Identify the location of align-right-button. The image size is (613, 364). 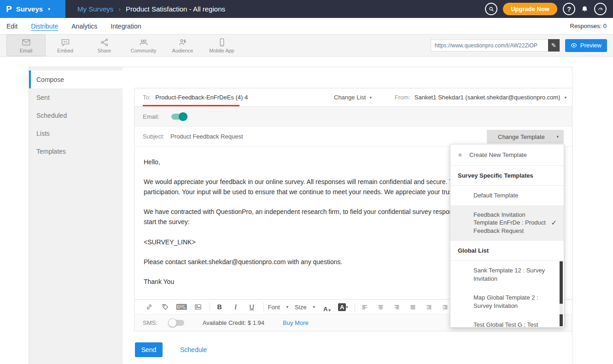
(397, 307).